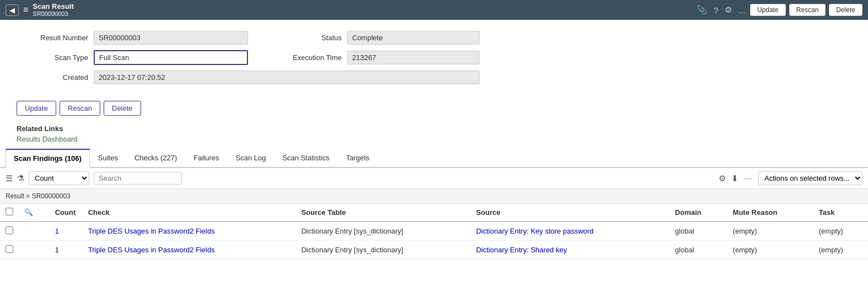 This screenshot has width=868, height=303. I want to click on tabs-bar: Scan Findings (106) Suites Checks (227) …, so click(434, 159).